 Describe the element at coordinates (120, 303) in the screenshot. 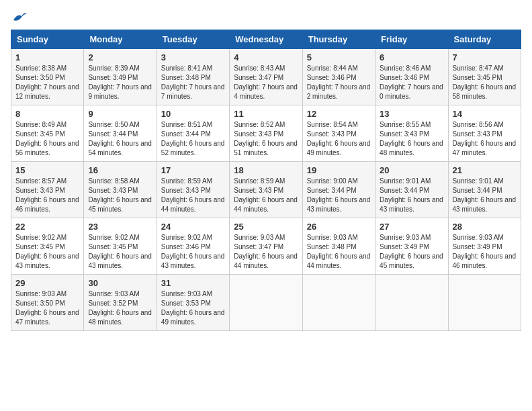

I see `calendar-cell: 30 Sunrise: 9:03 AM Sunset: 3:52 PM Dayl…` at that location.